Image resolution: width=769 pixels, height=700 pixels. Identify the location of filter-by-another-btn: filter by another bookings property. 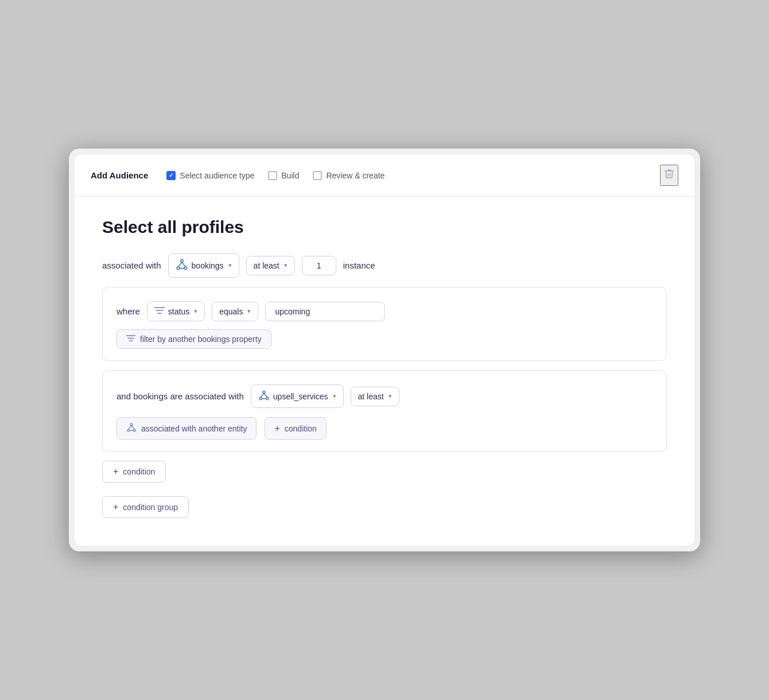
(194, 339).